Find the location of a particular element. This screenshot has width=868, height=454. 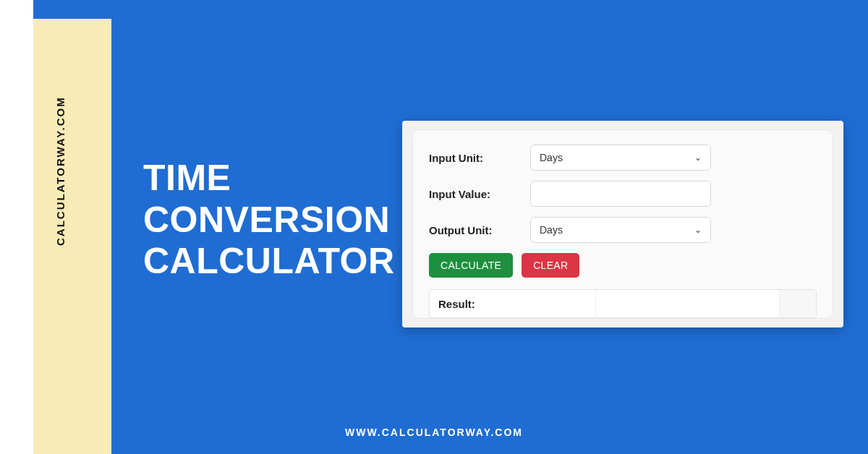

left-white-strip is located at coordinates (17, 227).